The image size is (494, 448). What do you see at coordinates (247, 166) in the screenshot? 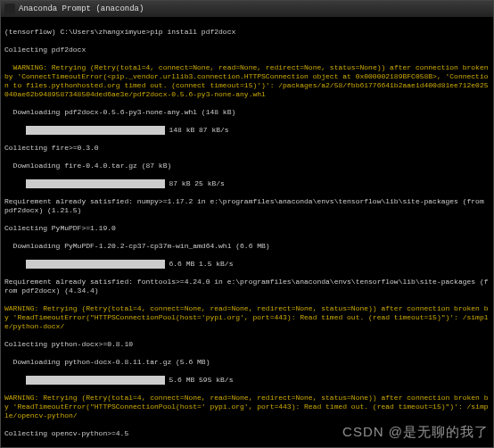
I see `output-line: Downloading fire-0.4.0.tar.gz (87 kB)` at bounding box center [247, 166].